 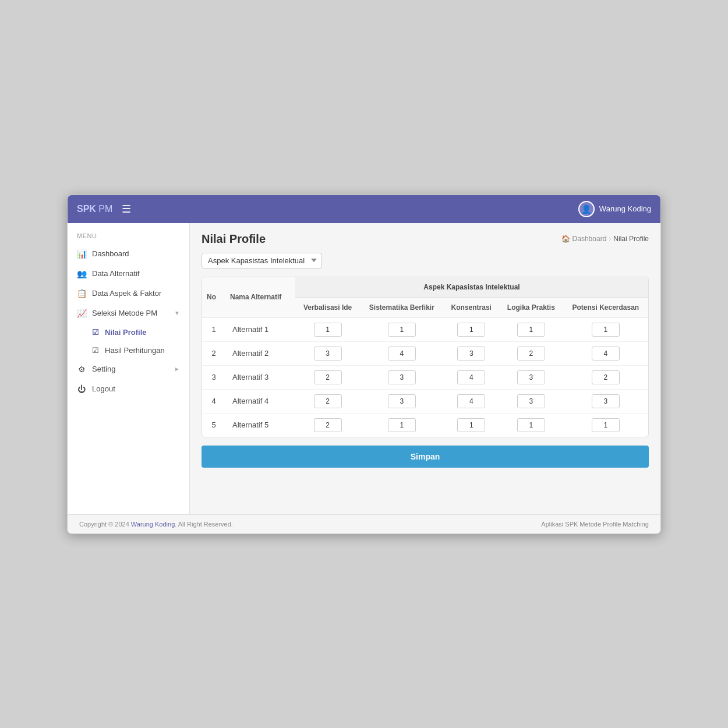 What do you see at coordinates (472, 288) in the screenshot?
I see `aspect-group-header: Aspek Kapasistas Intelektual` at bounding box center [472, 288].